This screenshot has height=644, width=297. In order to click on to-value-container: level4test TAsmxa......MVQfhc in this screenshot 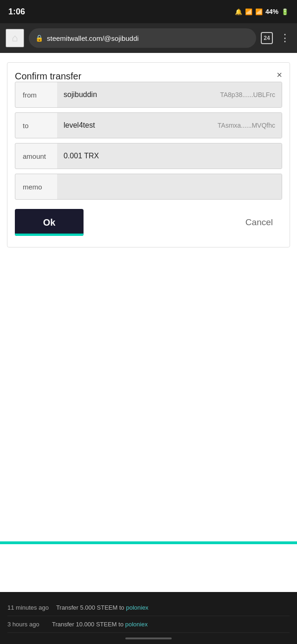, I will do `click(169, 125)`.